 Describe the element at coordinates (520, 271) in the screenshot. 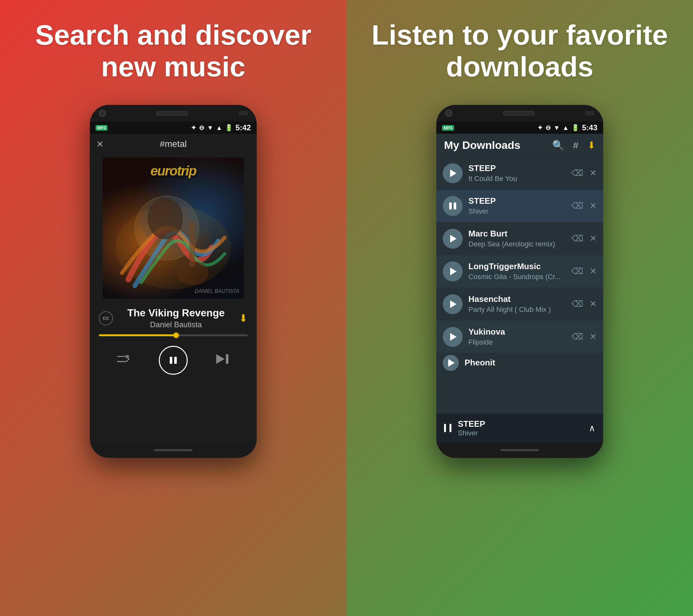

I see `track-item-4: LongTriggerMusic Cosmic Gita - Sundrops …` at that location.